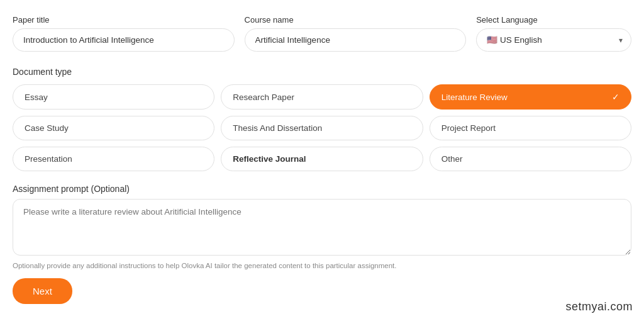 The image size is (644, 321). Describe the element at coordinates (322, 97) in the screenshot. I see `doc-type-research-paper: Research Paper` at that location.